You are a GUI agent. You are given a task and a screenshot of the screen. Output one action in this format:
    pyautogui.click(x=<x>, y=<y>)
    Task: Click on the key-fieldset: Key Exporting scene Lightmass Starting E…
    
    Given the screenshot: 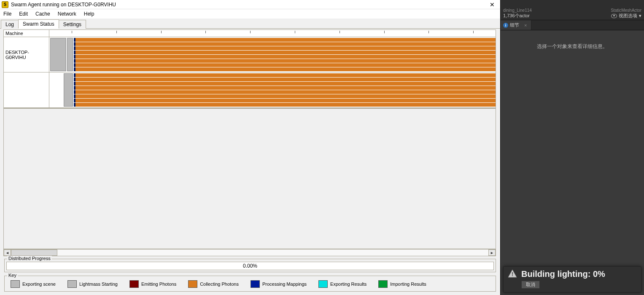 What is the action you would take?
    pyautogui.click(x=250, y=284)
    